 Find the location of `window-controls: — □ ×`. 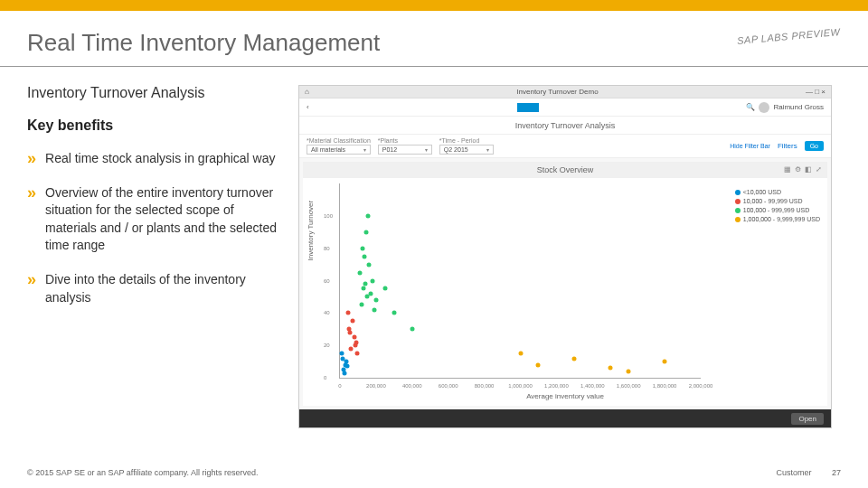

window-controls: — □ × is located at coordinates (816, 92).